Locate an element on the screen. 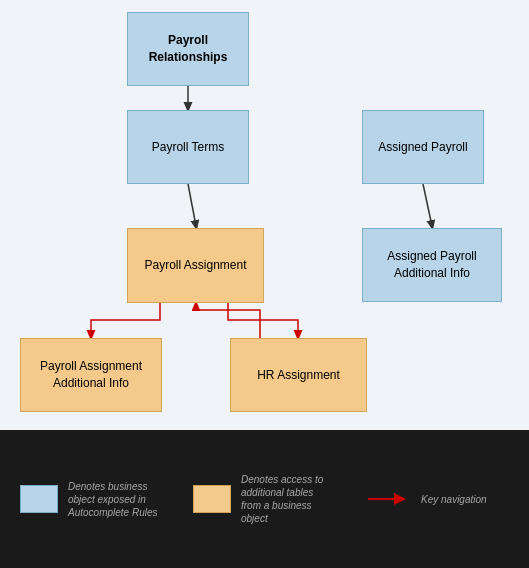  payroll-relationships-node: Payroll Relationships is located at coordinates (188, 49).